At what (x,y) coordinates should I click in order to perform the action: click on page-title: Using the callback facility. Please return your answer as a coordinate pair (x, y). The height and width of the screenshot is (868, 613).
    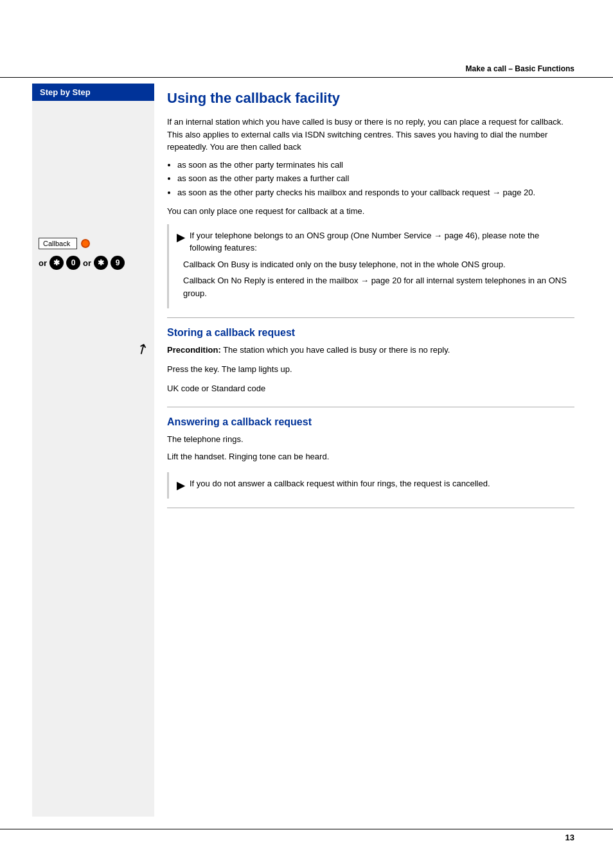
    Looking at the image, I should click on (371, 98).